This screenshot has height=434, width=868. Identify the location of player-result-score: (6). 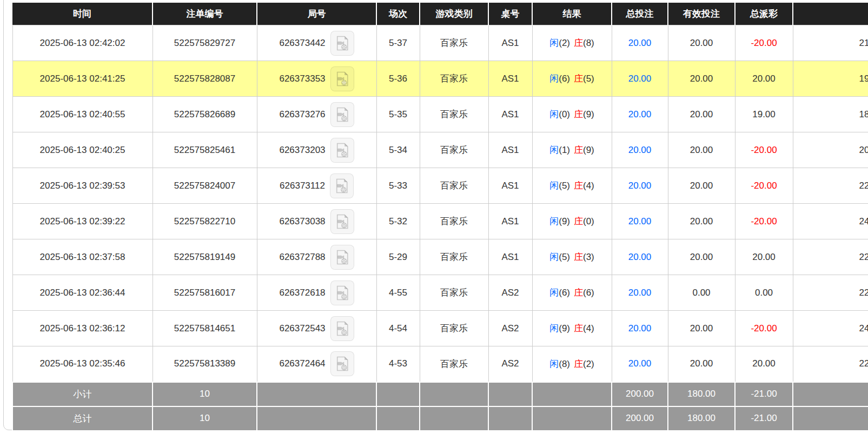
(565, 293).